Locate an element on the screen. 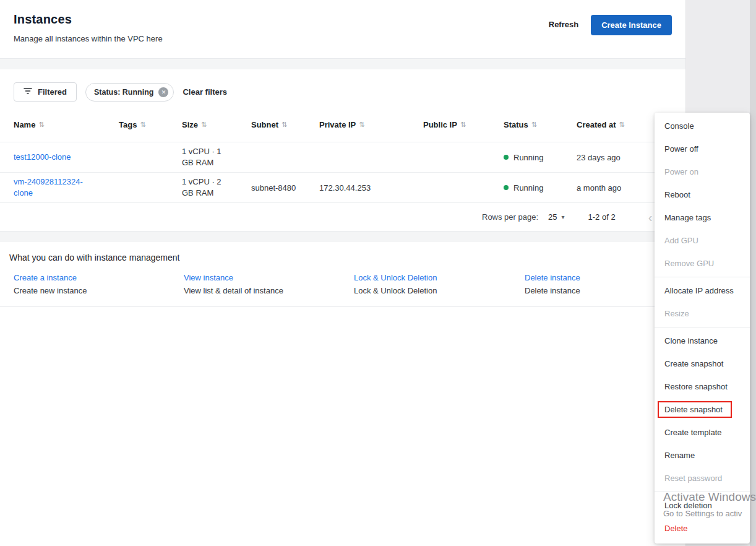 The width and height of the screenshot is (756, 546). instance-link: test12000-clone is located at coordinates (42, 157).